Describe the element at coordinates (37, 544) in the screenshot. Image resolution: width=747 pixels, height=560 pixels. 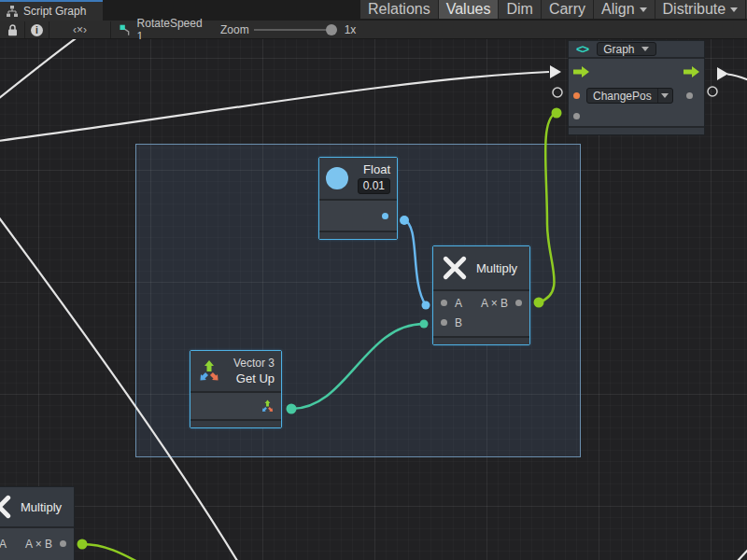
I see `multiply2-node-body: A A × B` at that location.